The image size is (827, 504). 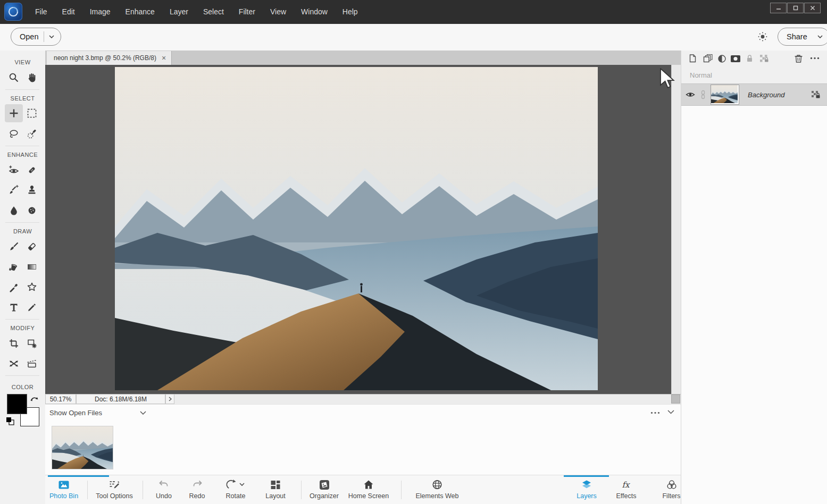 I want to click on crop-tool-button, so click(x=14, y=343).